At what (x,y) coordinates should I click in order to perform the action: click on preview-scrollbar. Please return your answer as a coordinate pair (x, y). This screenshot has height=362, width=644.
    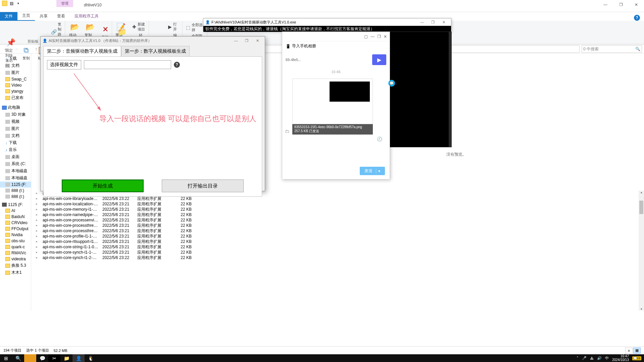
    Looking at the image, I should click on (450, 89).